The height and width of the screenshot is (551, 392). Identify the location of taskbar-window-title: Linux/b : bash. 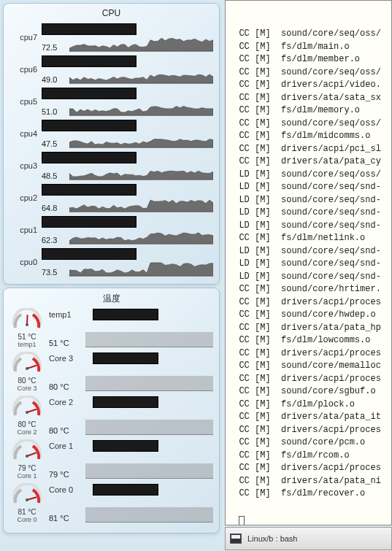
(273, 539).